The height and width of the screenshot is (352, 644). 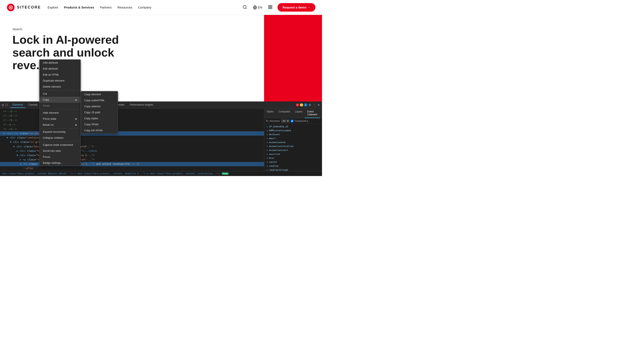 What do you see at coordinates (132, 134) in the screenshot?
I see `el-section-line: ▼ <section class="sc-section hero hero-p…` at bounding box center [132, 134].